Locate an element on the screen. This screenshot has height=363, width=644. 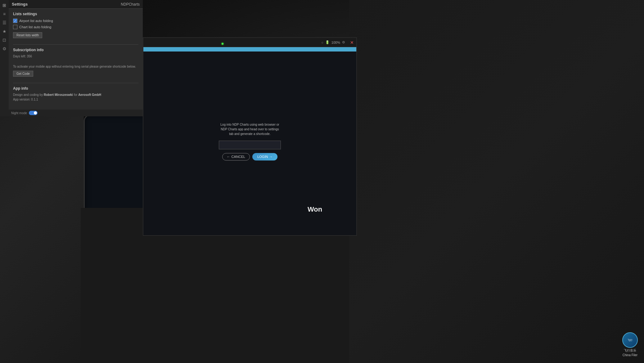
settings-body: Lists settings ✓ Airport list auto foldi… is located at coordinates (76, 57).